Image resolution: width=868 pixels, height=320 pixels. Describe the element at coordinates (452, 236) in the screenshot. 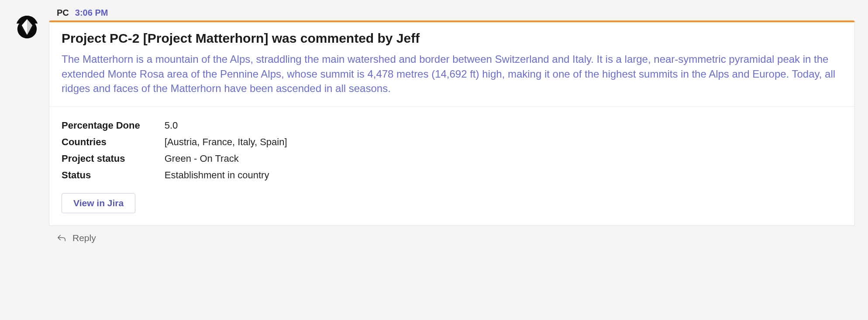

I see `reply-button: Reply` at that location.